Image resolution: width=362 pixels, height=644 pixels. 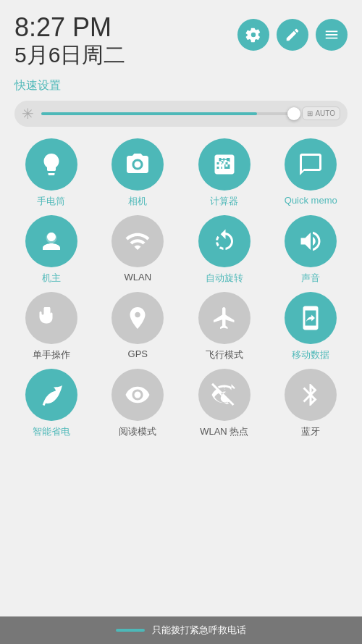 What do you see at coordinates (181, 327) in the screenshot?
I see `quick-settings-row-3: 单手操作 GPS 飞行模式 移动数据` at bounding box center [181, 327].